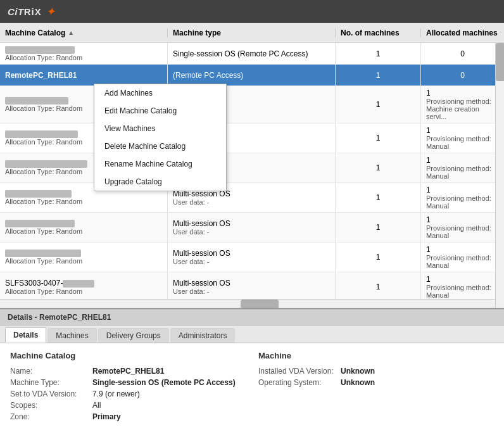 Image resolution: width=504 pixels, height=437 pixels. Describe the element at coordinates (160, 93) in the screenshot. I see `context-menu-add-machines: Add Machines` at that location.